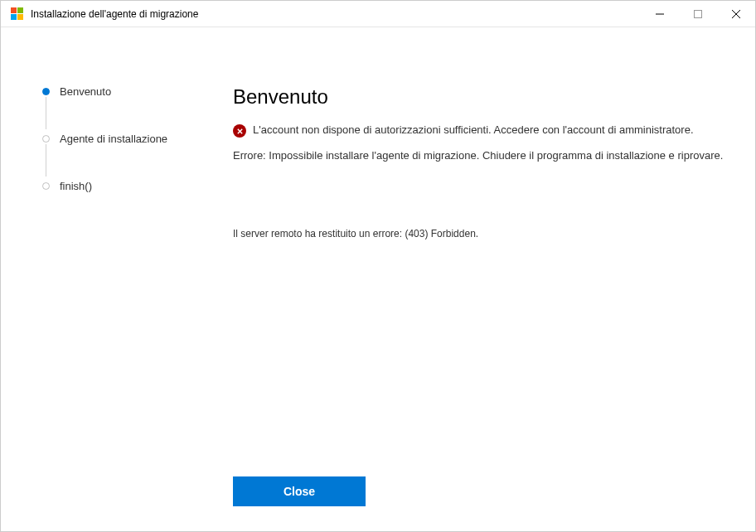 This screenshot has width=756, height=532. I want to click on step-label: Benvenuto, so click(85, 91).